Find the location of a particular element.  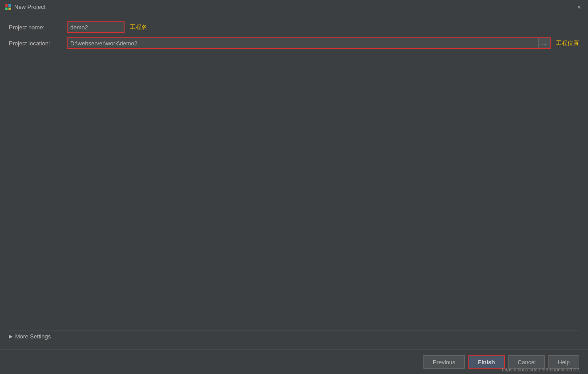

project-name-row: Project name: 工程名 is located at coordinates (294, 27).